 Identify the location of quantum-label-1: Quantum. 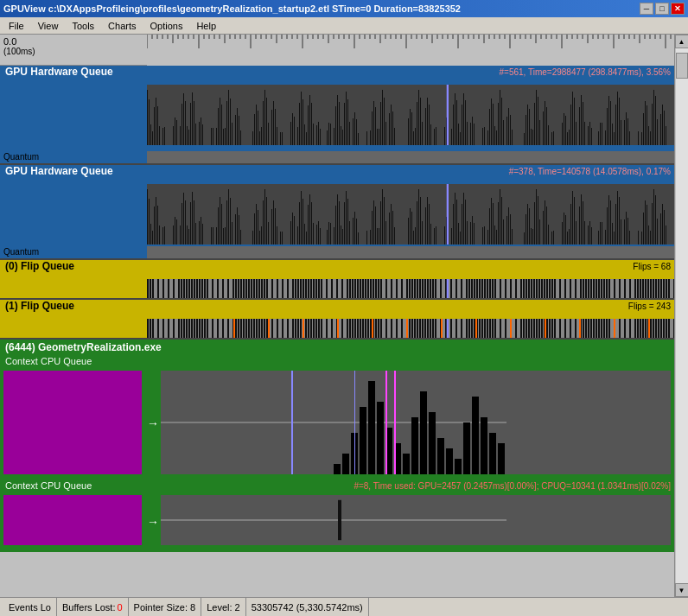
(21, 157).